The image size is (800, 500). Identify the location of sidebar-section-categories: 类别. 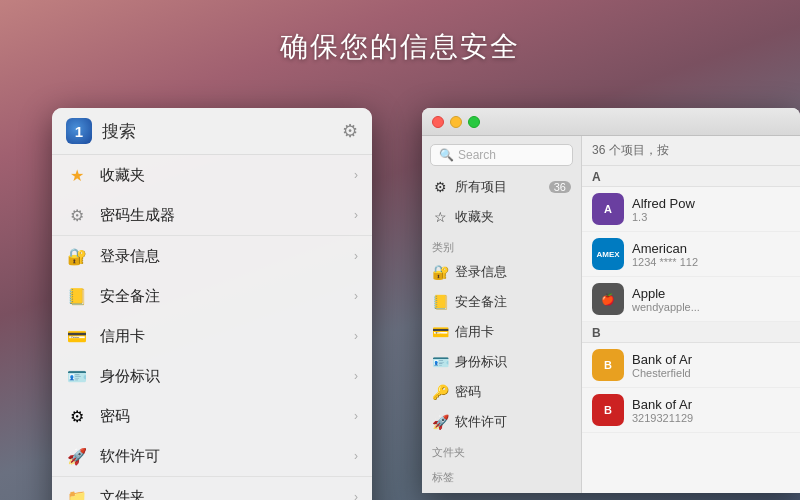
(502, 244).